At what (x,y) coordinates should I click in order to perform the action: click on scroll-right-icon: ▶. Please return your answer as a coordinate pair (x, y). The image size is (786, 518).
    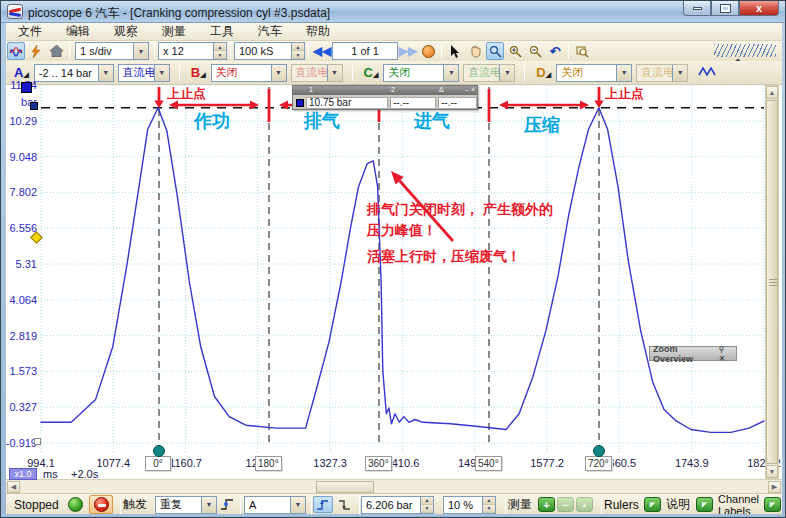
    Looking at the image, I should click on (774, 487).